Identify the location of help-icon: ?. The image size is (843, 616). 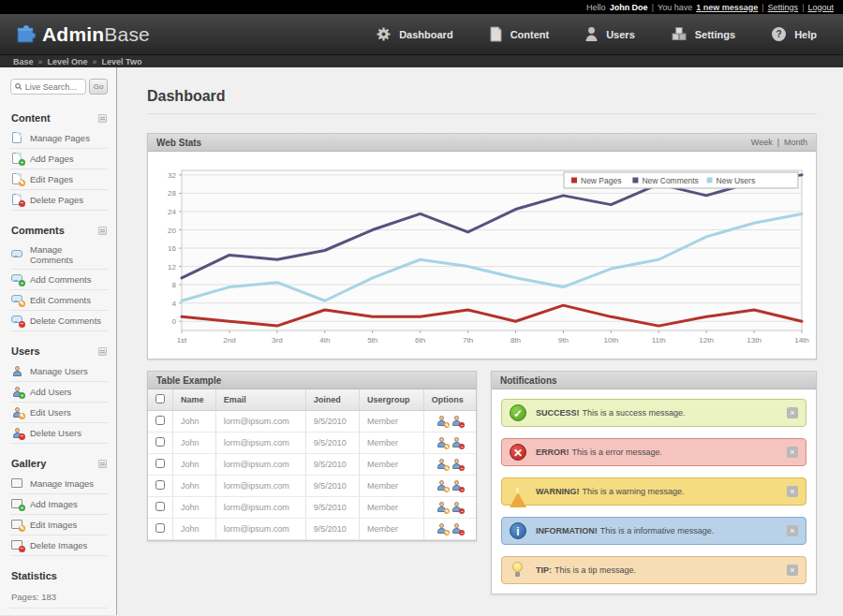
(779, 34).